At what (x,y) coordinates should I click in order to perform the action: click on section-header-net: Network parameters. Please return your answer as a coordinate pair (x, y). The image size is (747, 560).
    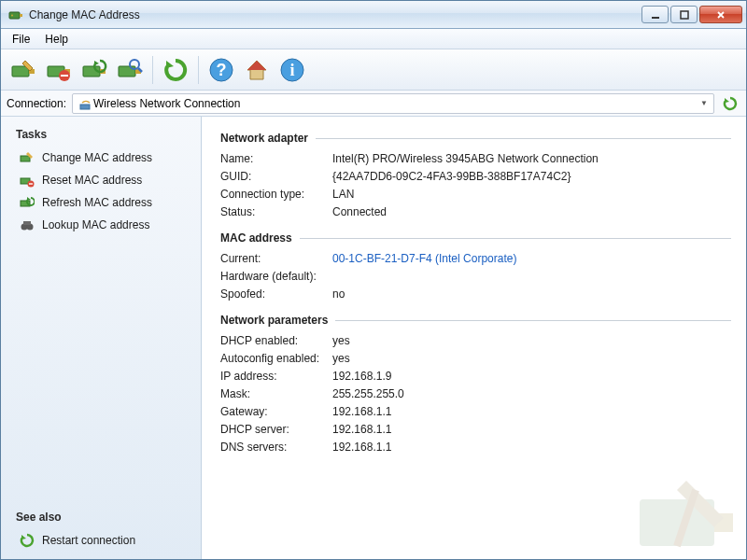
    Looking at the image, I should click on (476, 320).